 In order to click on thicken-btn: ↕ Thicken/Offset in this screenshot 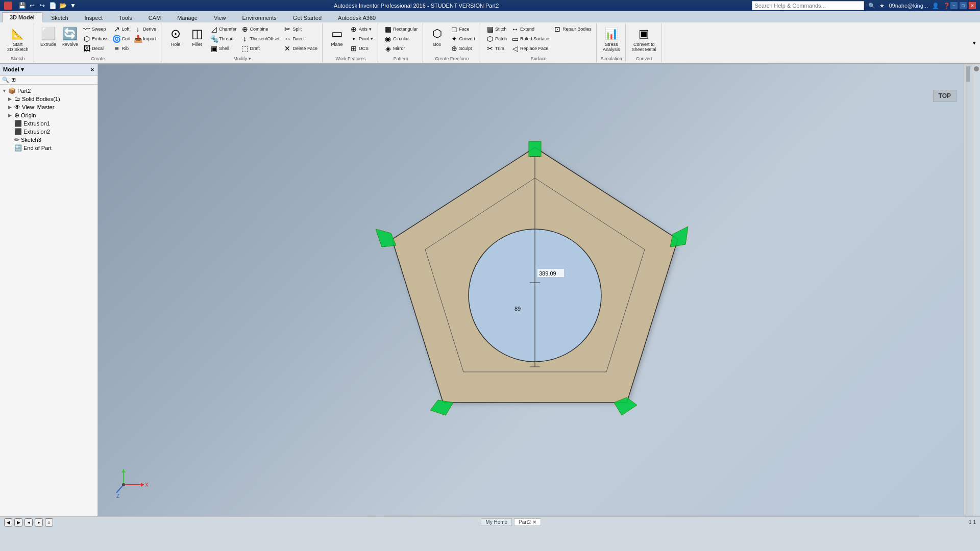, I will do `click(260, 39)`.